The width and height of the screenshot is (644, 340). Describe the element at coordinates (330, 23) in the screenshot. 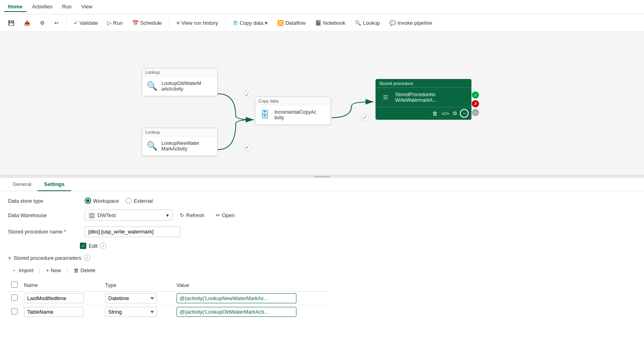

I see `notebook-button: 📓 Notebook` at that location.